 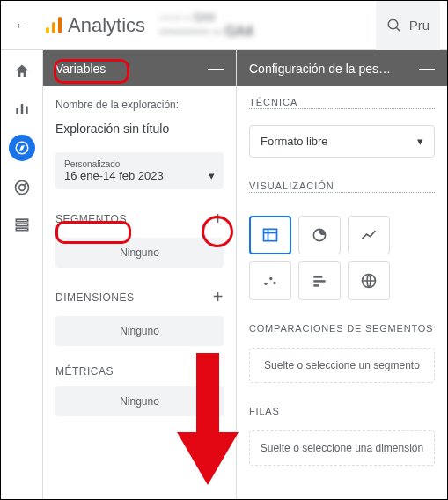 What do you see at coordinates (342, 187) in the screenshot?
I see `visualization-label: VISUALIZACIÓN` at bounding box center [342, 187].